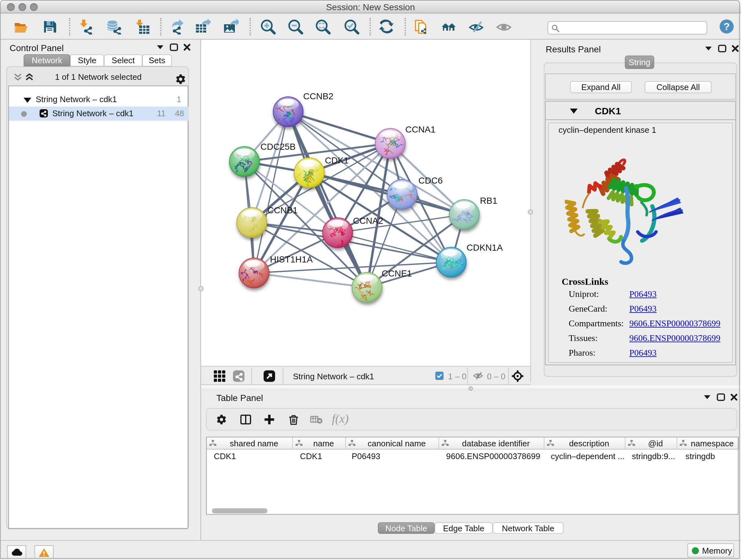 This screenshot has height=560, width=741. What do you see at coordinates (397, 273) in the screenshot?
I see `svg-text: CCNE1` at bounding box center [397, 273].